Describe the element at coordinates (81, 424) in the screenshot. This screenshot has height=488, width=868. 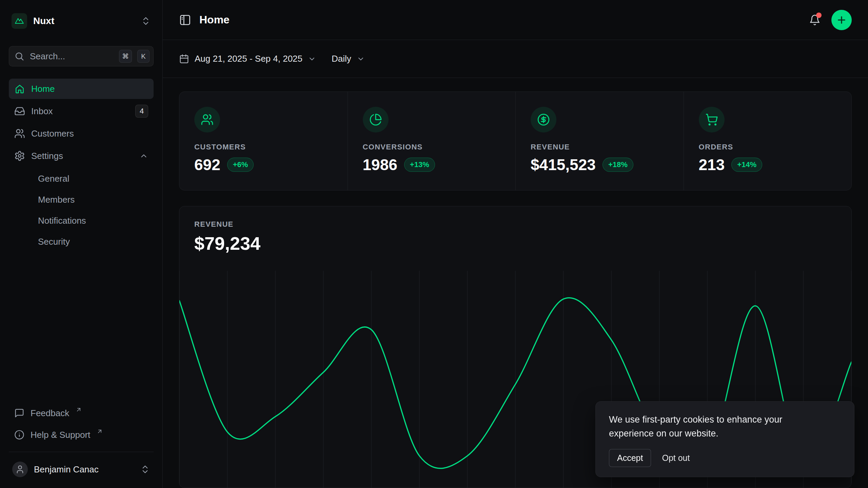
I see `sidebar-footer: Feedback Help & Support` at that location.